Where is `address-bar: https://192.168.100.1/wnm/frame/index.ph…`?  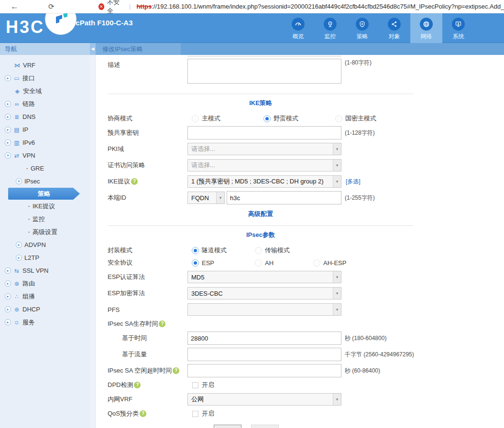 address-bar: https://192.168.100.1/wnm/frame/index.ph… is located at coordinates (320, 7).